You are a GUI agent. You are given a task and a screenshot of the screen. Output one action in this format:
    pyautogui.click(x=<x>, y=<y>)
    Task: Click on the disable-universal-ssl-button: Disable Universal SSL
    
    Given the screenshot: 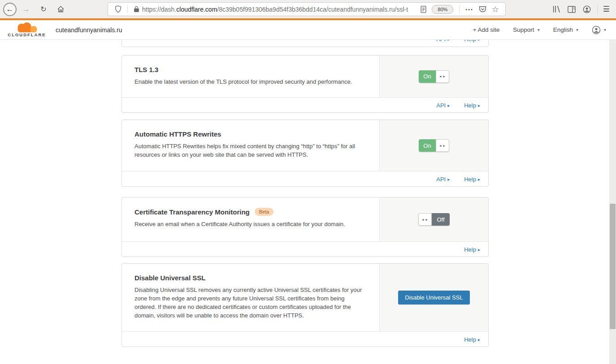 What is the action you would take?
    pyautogui.click(x=434, y=297)
    